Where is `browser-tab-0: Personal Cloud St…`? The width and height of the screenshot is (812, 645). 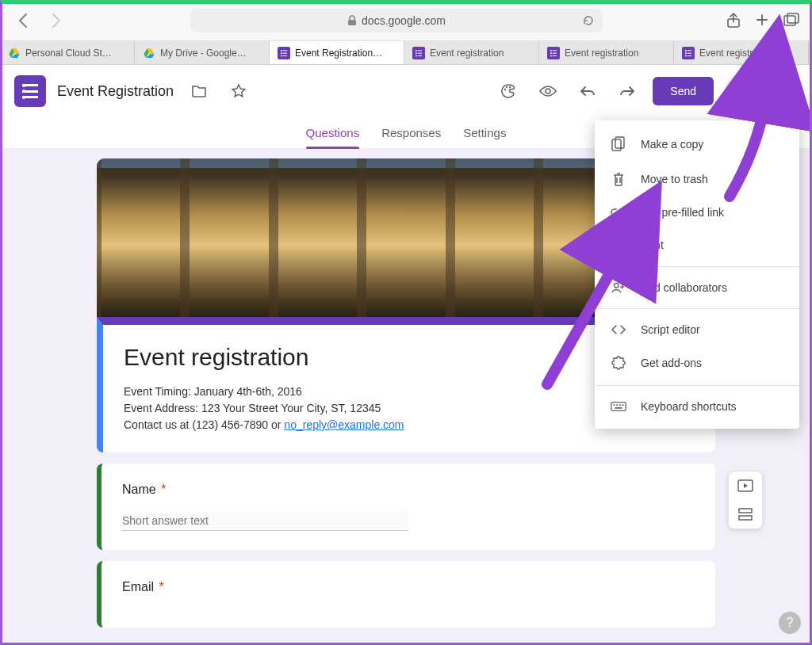
browser-tab-0: Personal Cloud St… is located at coordinates (67, 52).